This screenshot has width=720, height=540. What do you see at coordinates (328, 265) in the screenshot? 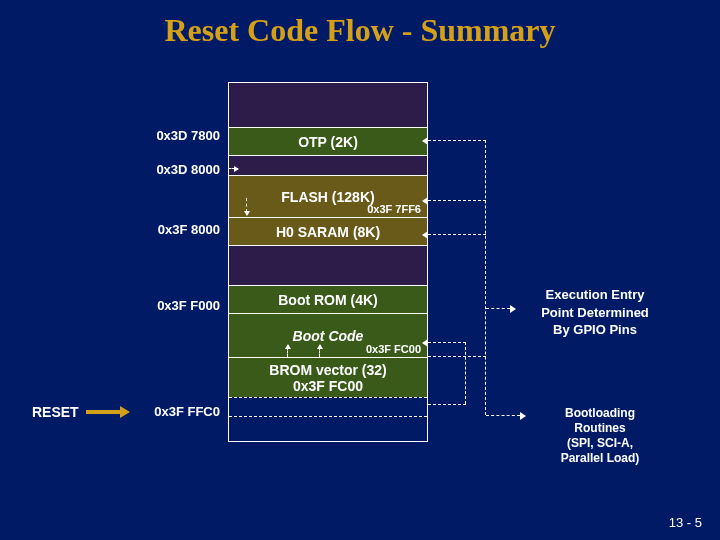
I see `block-gap3` at bounding box center [328, 265].